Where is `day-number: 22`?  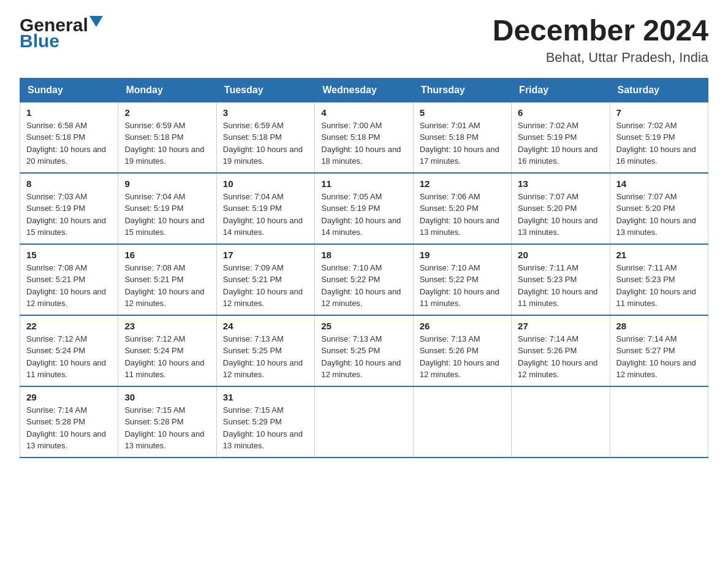
day-number: 22 is located at coordinates (69, 326).